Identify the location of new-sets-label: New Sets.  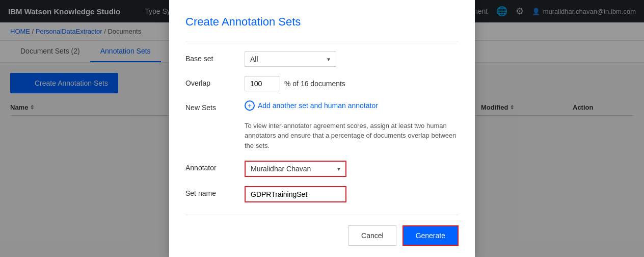
(211, 106).